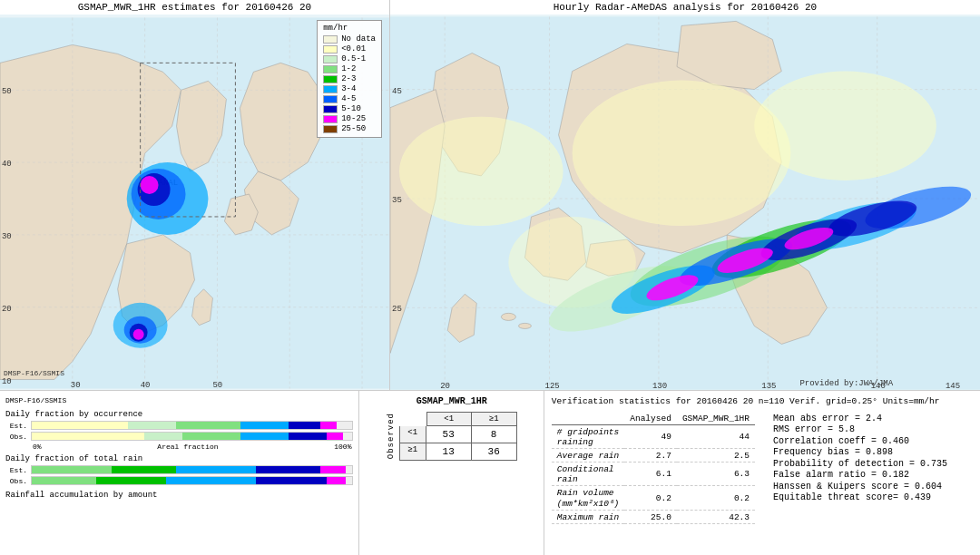  What do you see at coordinates (16, 481) in the screenshot?
I see `obs-label-2: Obs.` at bounding box center [16, 481].